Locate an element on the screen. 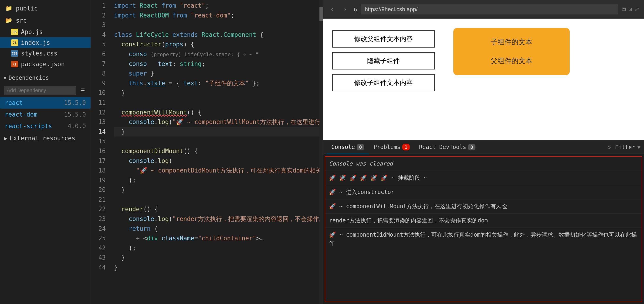  problems-badge: 1 is located at coordinates (406, 147).